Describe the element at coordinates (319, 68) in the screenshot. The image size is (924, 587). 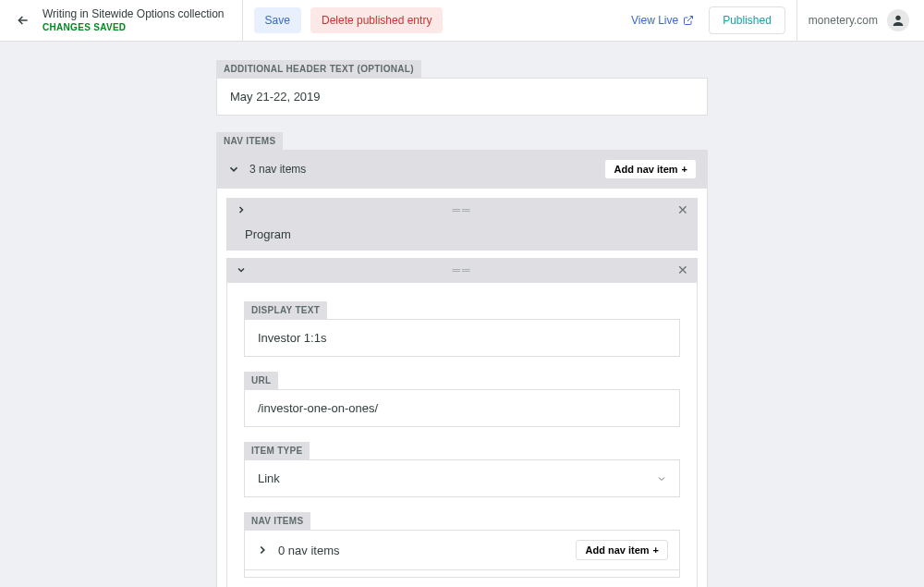
I see `field-label: ADDITIONAL HEADER TEXT (OPTIONAL)` at that location.